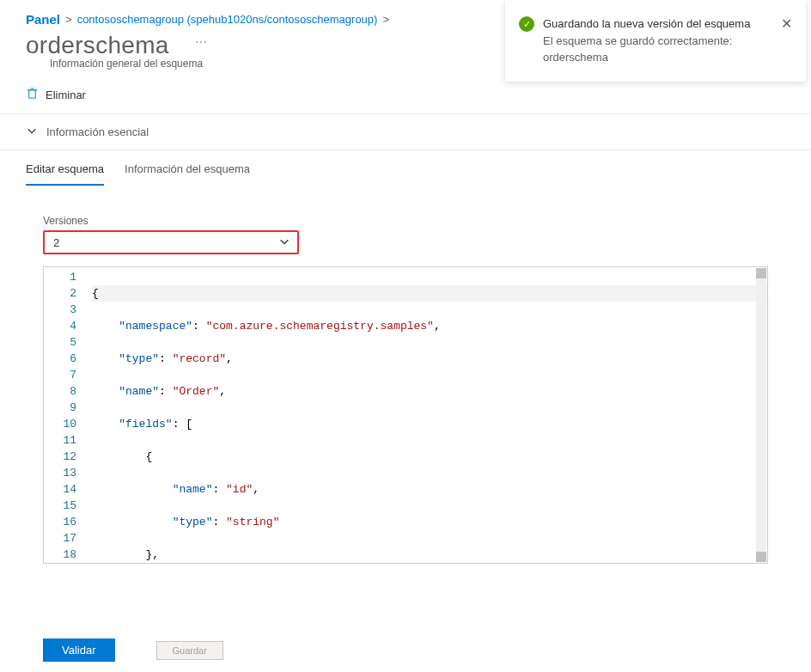 The image size is (811, 672). What do you see at coordinates (406, 221) in the screenshot?
I see `versions-label: Versiones` at bounding box center [406, 221].